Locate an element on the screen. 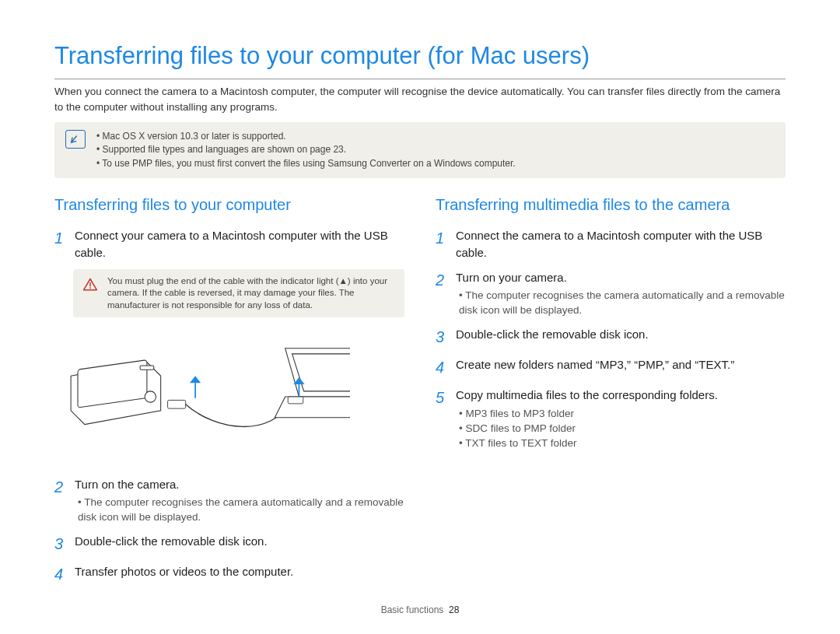 This screenshot has width=840, height=634. left-section-heading: Transferring files to your computer is located at coordinates (229, 205).